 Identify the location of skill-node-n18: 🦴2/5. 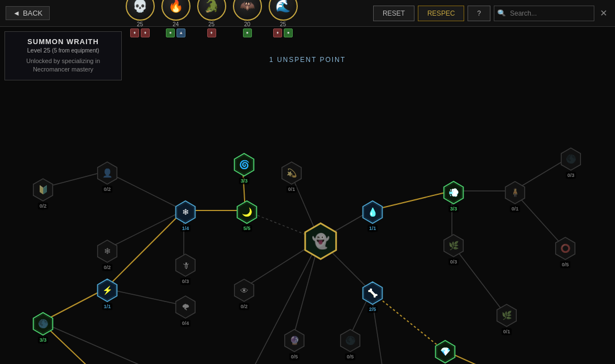
(373, 297).